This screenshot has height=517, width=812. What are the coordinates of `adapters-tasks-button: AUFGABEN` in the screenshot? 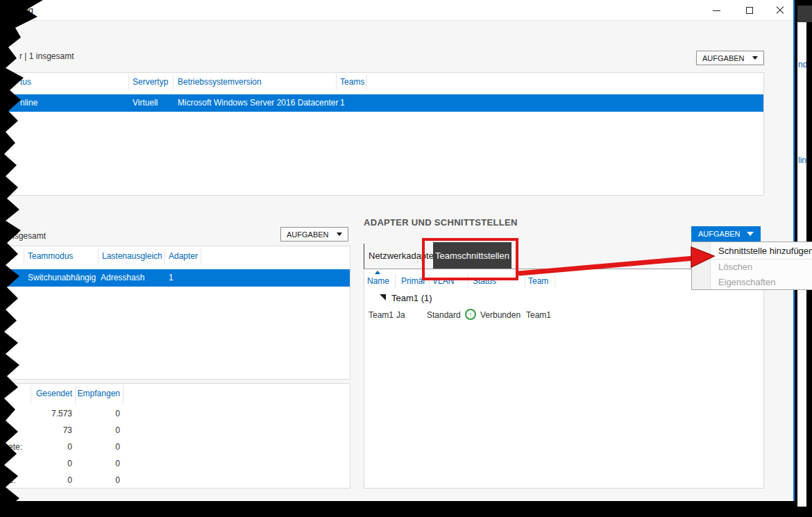 It's located at (726, 234).